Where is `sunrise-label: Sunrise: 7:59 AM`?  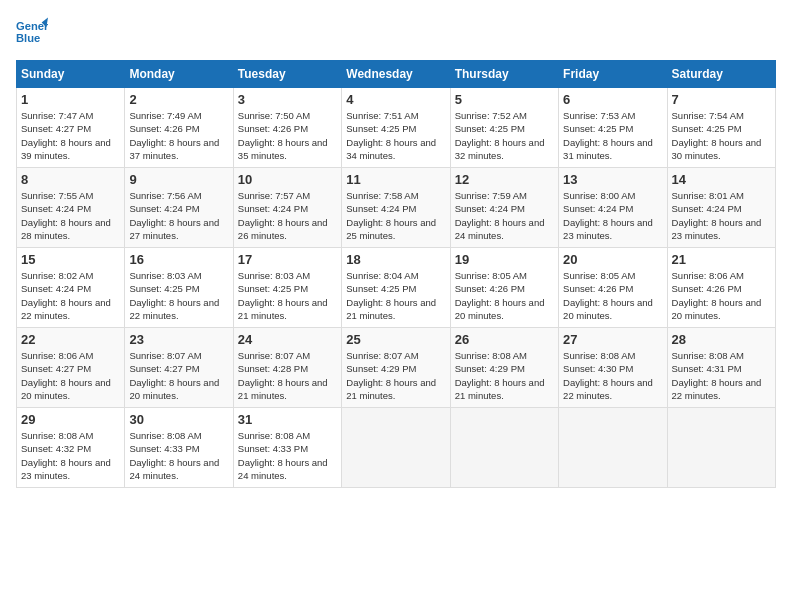
sunrise-label: Sunrise: 7:59 AM is located at coordinates (491, 196).